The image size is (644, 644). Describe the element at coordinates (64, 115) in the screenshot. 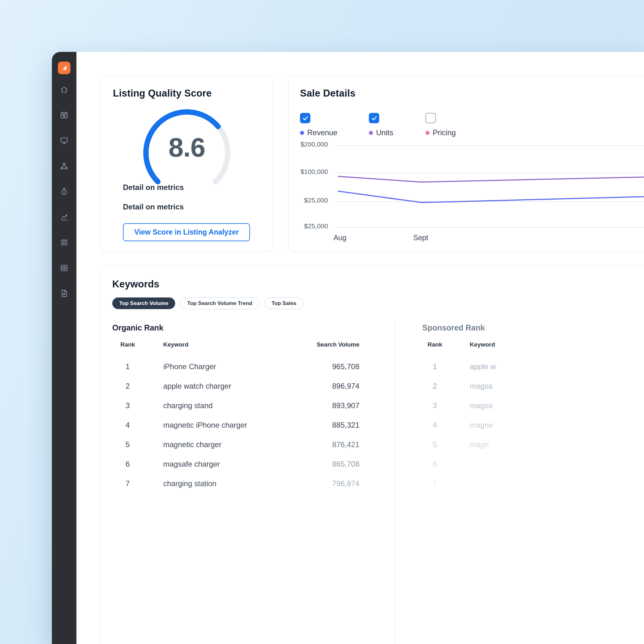

I see `sidebar-item-research` at that location.